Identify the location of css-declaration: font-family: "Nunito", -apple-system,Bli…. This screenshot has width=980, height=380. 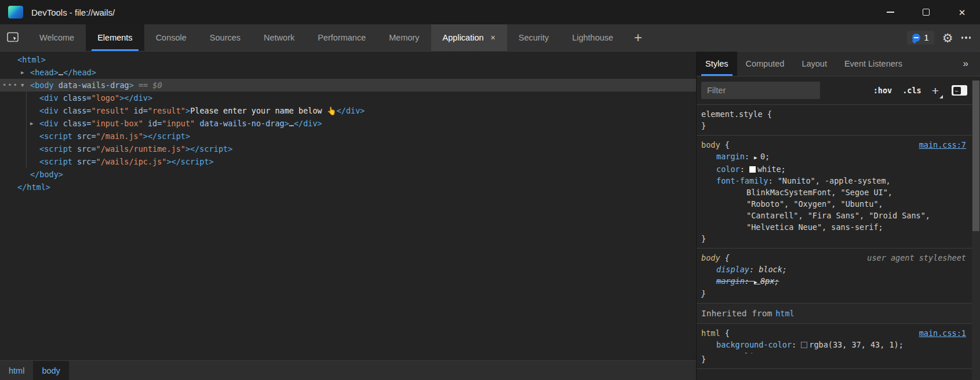
(833, 204).